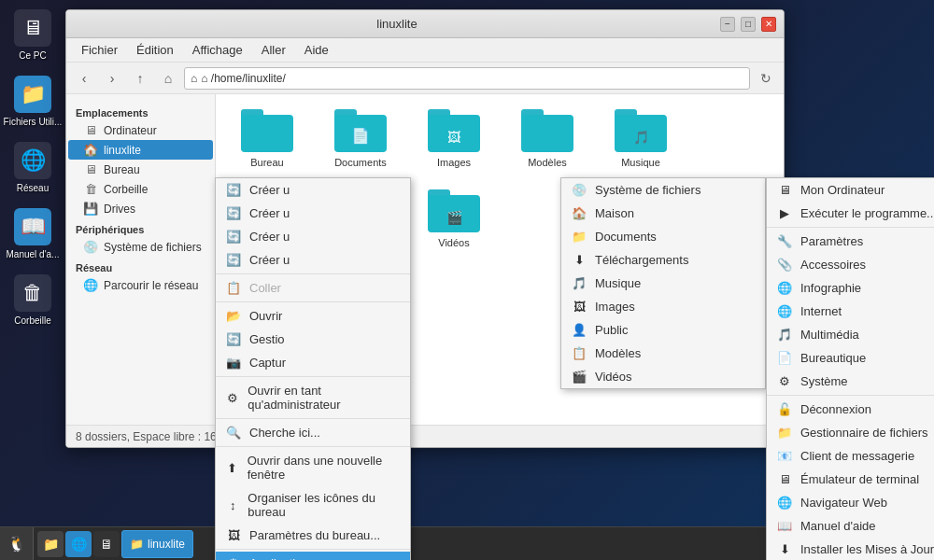 Image resolution: width=934 pixels, height=560 pixels. Describe the element at coordinates (267, 139) in the screenshot. I see `file-item-bureau: Bureau` at that location.